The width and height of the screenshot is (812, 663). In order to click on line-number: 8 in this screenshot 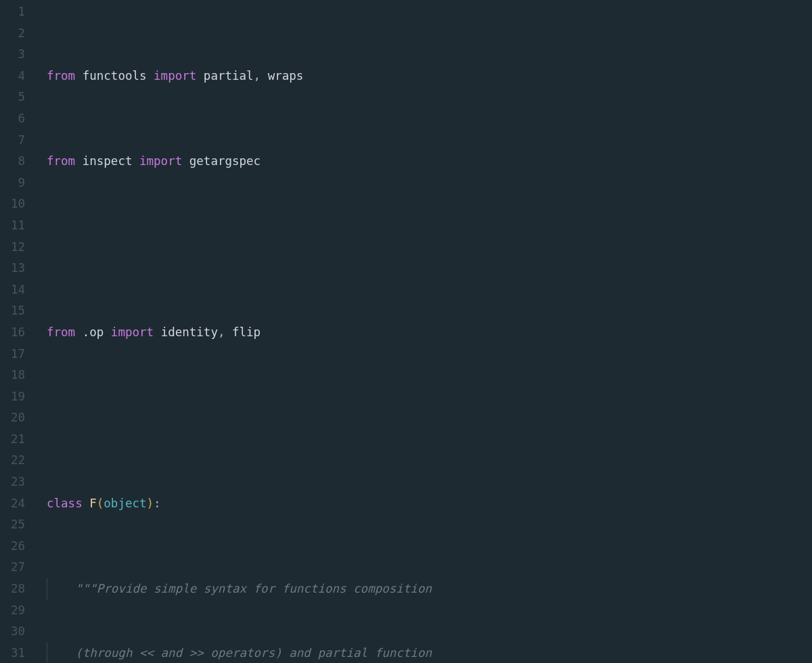, I will do `click(19, 162)`.